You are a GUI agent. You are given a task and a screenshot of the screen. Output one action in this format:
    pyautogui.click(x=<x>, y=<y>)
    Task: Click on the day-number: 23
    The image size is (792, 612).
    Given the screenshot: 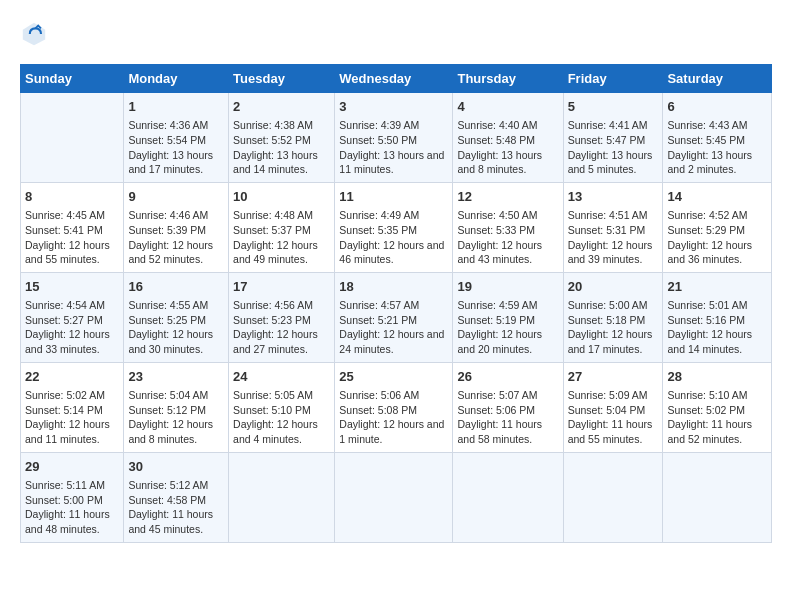 What is the action you would take?
    pyautogui.click(x=176, y=377)
    